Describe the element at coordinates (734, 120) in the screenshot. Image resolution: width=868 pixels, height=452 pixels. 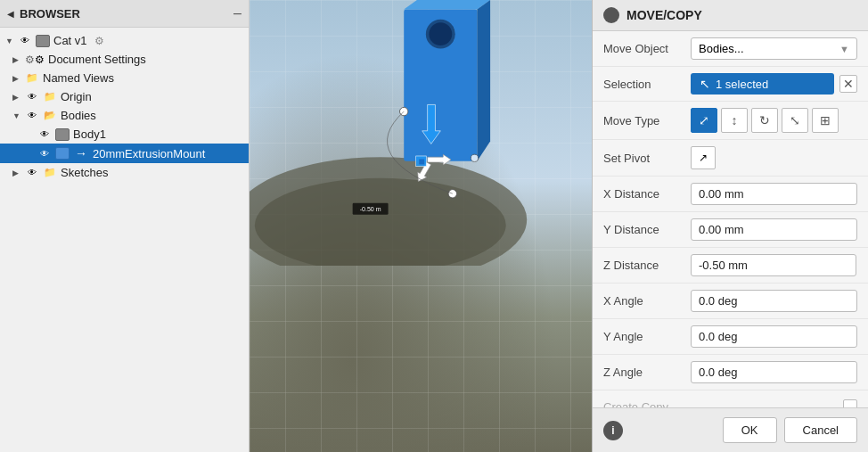
I see `move-type-axis-button: ↕` at that location.